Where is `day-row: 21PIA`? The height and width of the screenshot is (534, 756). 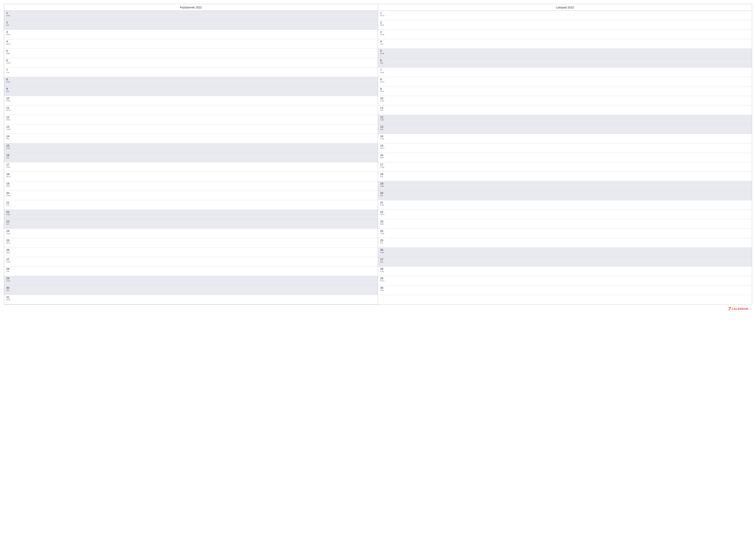 day-row: 21PIA is located at coordinates (191, 205).